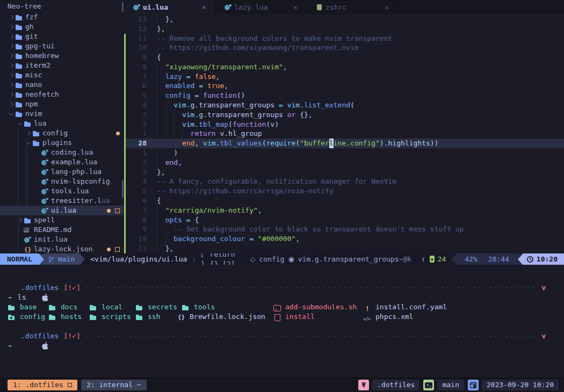 Image resolution: width=564 pixels, height=392 pixels. I want to click on tree-item-treesitter.l: treesitter.lua, so click(62, 201).